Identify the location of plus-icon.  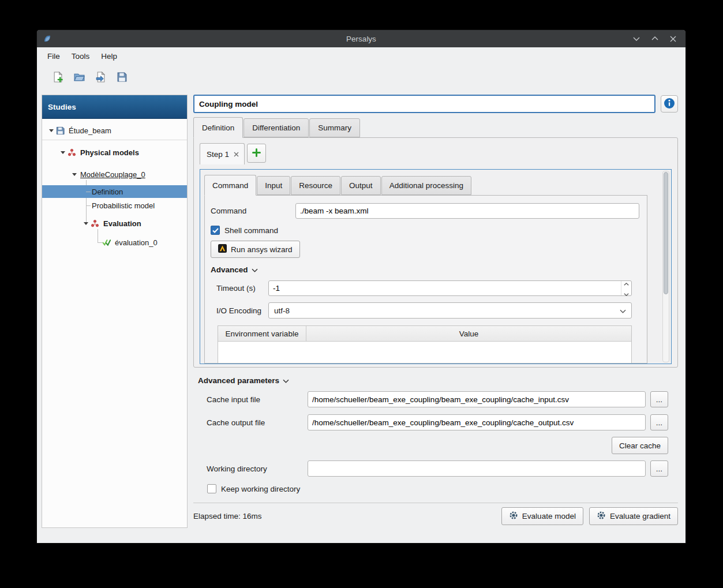
(256, 153).